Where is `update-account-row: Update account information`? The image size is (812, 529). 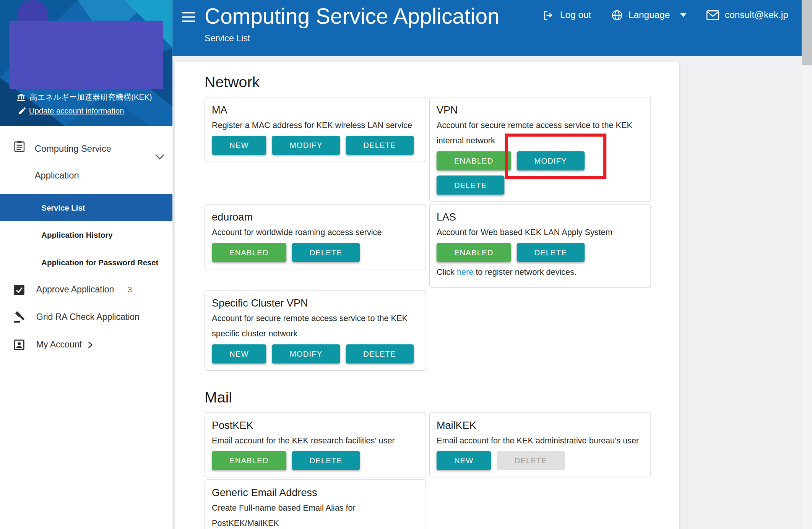
update-account-row: Update account information is located at coordinates (71, 111).